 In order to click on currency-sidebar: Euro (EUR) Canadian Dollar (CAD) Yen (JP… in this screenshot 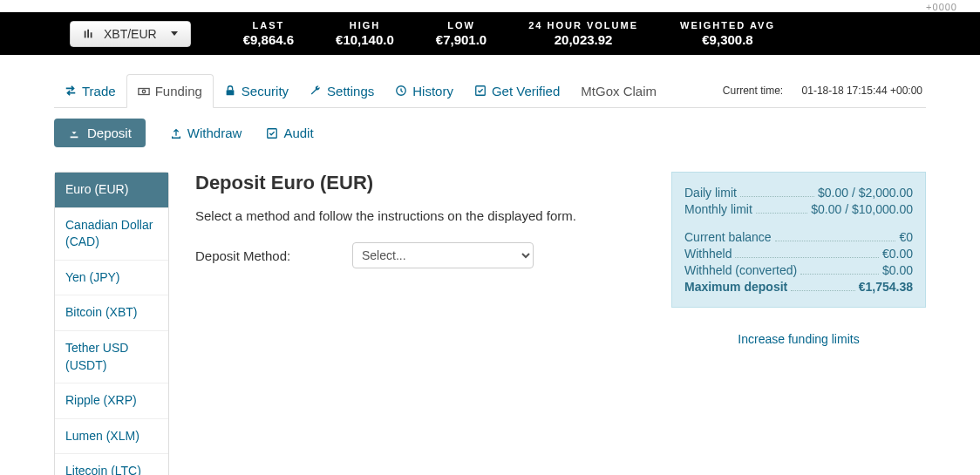, I will do `click(112, 323)`.